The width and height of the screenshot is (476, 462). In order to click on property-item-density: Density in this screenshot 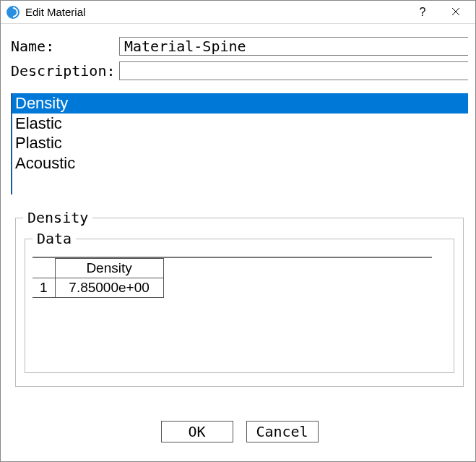, I will do `click(240, 103)`.